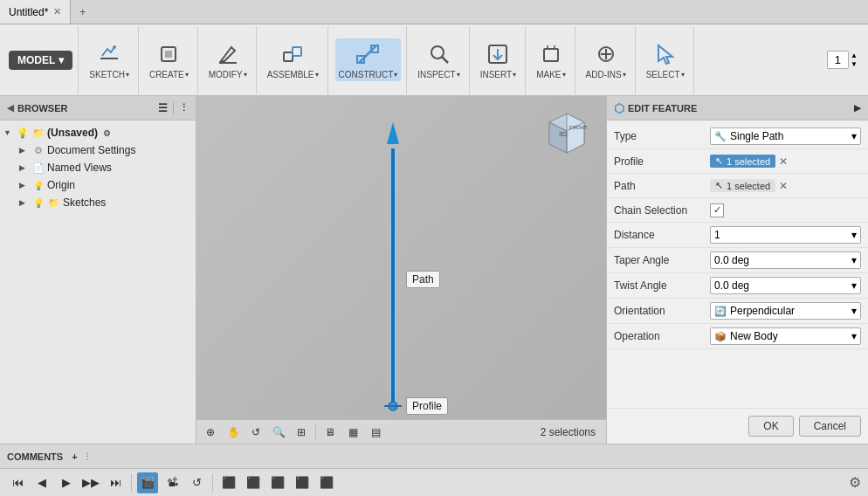 This screenshot has width=868, height=496. What do you see at coordinates (148, 483) in the screenshot?
I see `record-button: 🎬` at bounding box center [148, 483].